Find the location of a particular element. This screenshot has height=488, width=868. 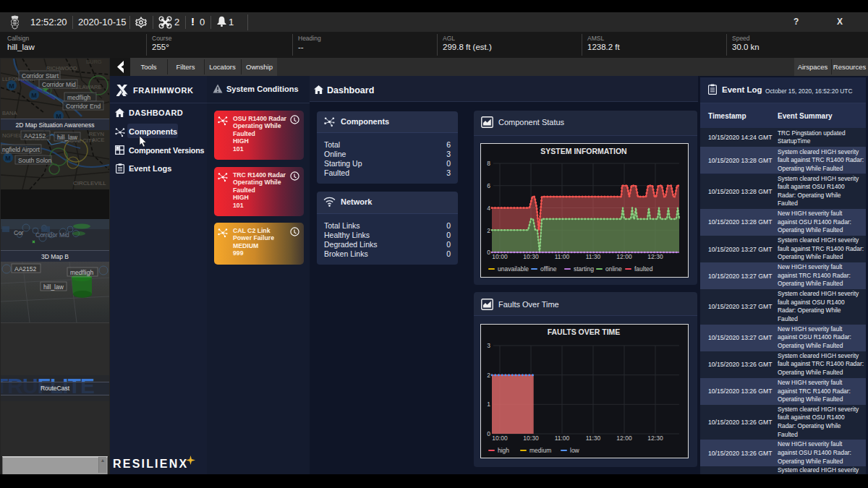

svg-text: 1 is located at coordinates (489, 404).